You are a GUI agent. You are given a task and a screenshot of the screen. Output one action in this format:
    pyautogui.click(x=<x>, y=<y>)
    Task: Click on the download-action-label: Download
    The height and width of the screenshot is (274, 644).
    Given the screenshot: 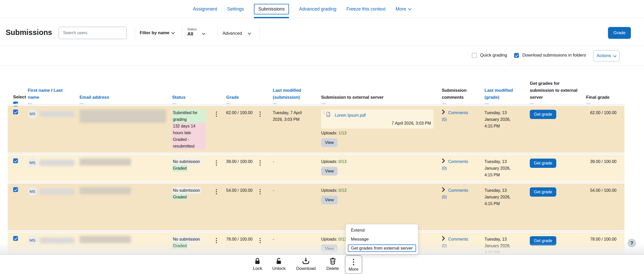 What is the action you would take?
    pyautogui.click(x=306, y=269)
    